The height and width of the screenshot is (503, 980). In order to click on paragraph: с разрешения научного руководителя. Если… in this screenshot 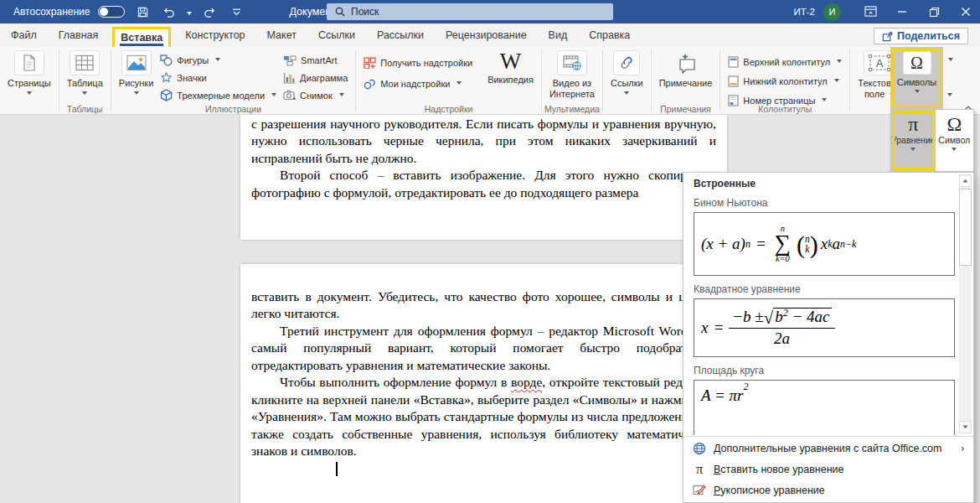, I will do `click(484, 141)`.